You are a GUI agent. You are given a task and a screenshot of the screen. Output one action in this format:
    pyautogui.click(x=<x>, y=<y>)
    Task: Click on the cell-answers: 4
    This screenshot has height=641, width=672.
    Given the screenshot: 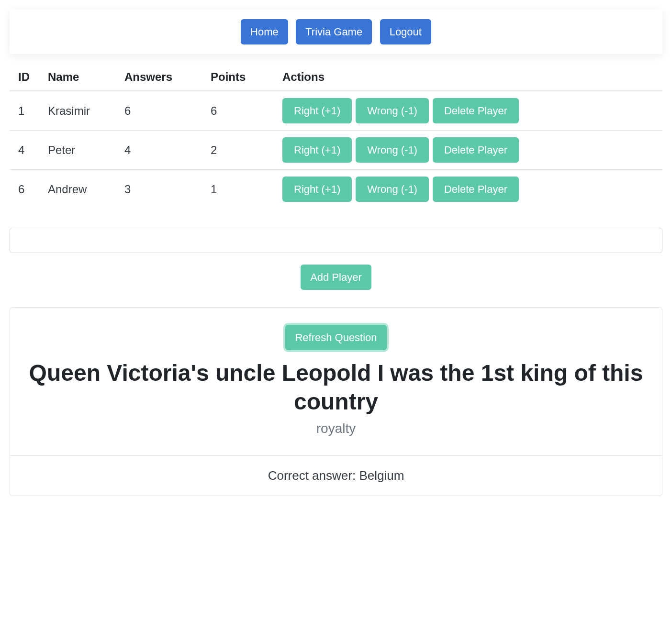 What is the action you would take?
    pyautogui.click(x=168, y=150)
    